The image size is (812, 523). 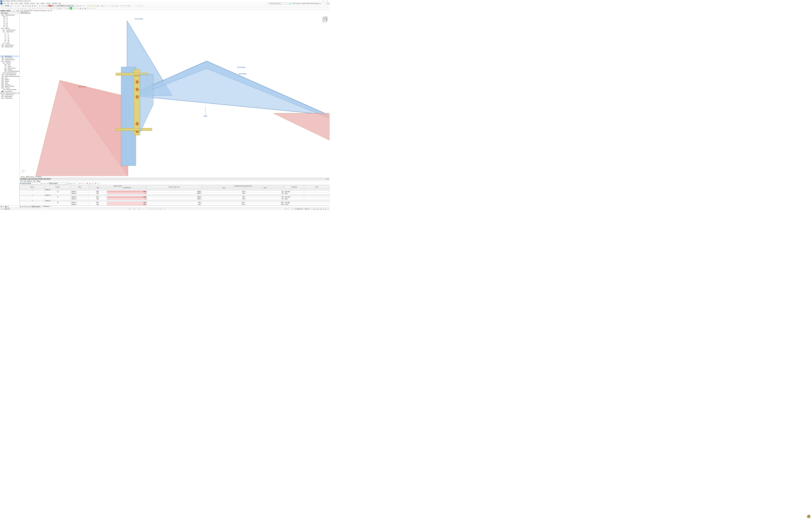 What do you see at coordinates (68, 8) in the screenshot?
I see `vis2-icon: ◐` at bounding box center [68, 8].